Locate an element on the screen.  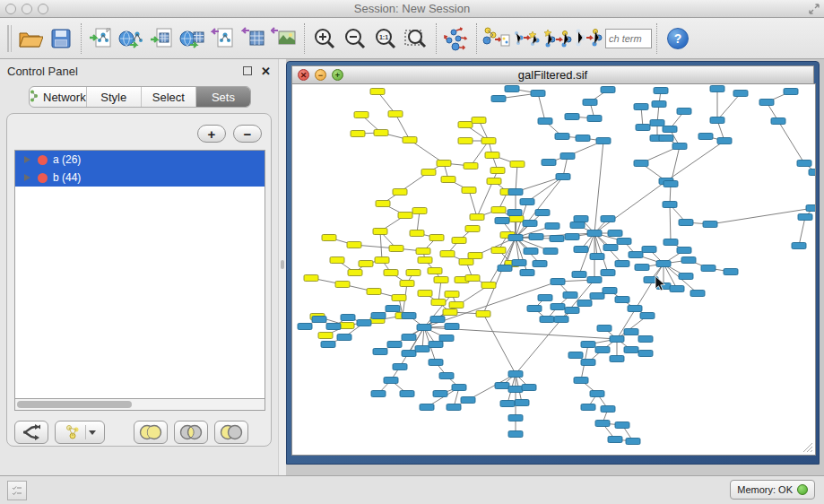
splitter-handle is located at coordinates (282, 265).